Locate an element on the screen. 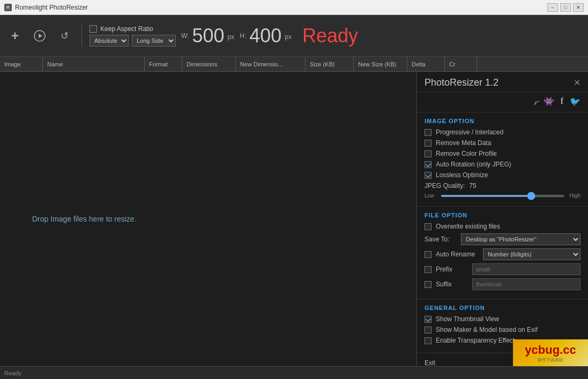  aspect-ratio-label: Keep Aspect Ratio is located at coordinates (126, 29).